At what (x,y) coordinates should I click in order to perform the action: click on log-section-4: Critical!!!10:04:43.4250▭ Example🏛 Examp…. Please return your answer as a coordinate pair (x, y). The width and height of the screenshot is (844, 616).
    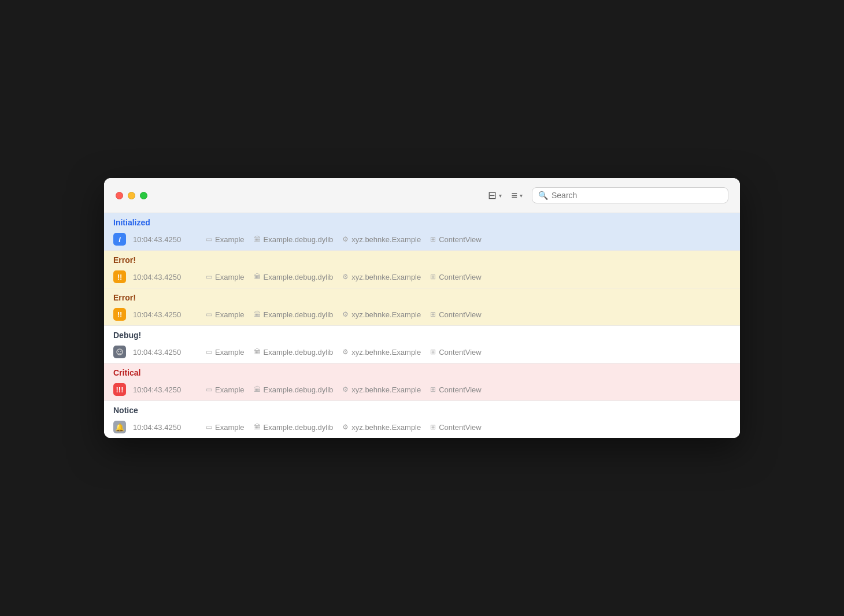
    Looking at the image, I should click on (422, 383).